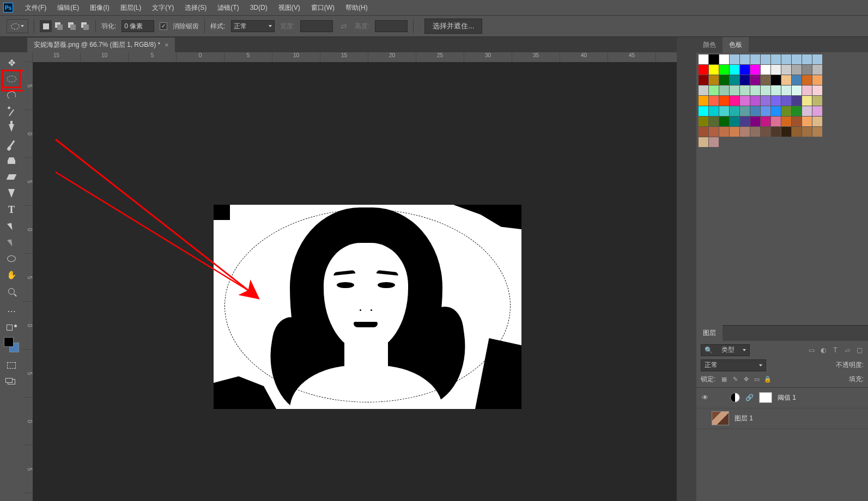  Describe the element at coordinates (11, 177) in the screenshot. I see `eraser-tool` at that location.